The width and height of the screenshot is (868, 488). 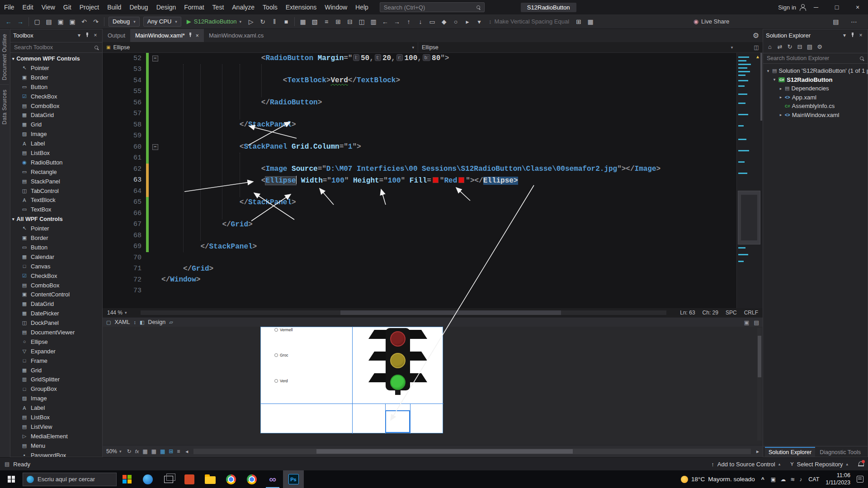 What do you see at coordinates (816, 98) in the screenshot?
I see `tree-item-app-xaml: ▸<>App.xaml` at bounding box center [816, 98].